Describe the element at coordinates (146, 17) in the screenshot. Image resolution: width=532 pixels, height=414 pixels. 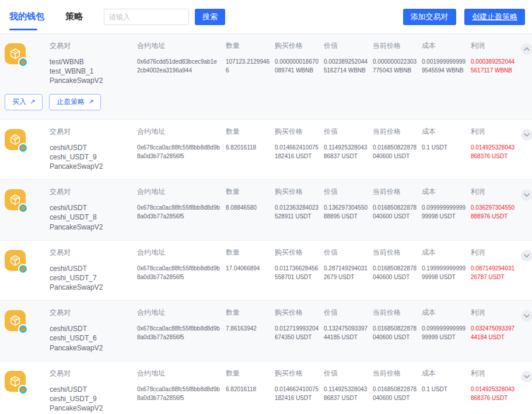
I see `search-input` at that location.